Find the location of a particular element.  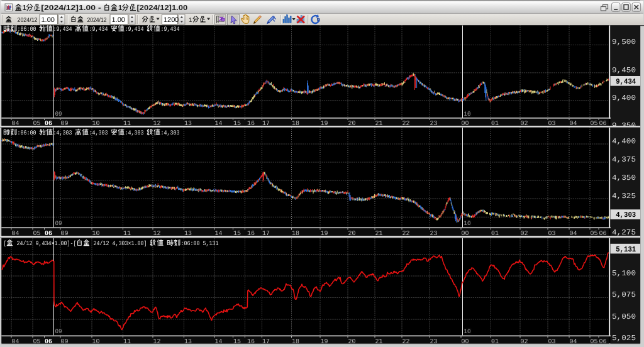

svg-text: 18 is located at coordinates (296, 342).